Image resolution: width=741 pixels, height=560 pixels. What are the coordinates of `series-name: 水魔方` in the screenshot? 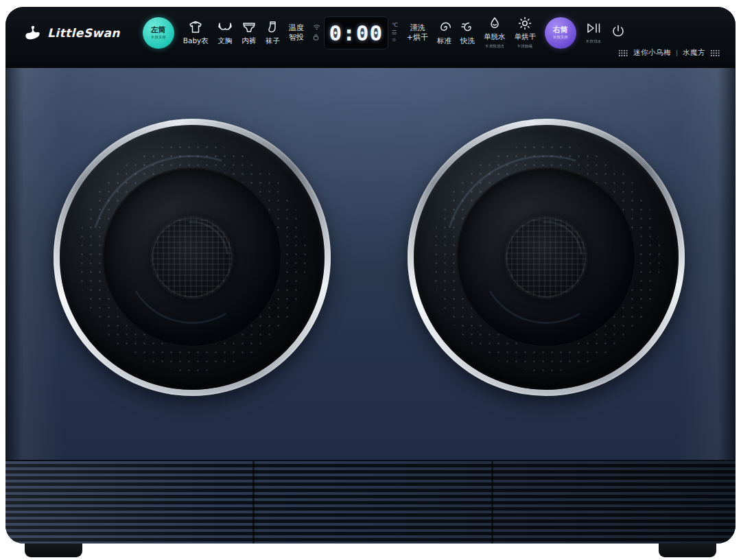 It's located at (694, 53).